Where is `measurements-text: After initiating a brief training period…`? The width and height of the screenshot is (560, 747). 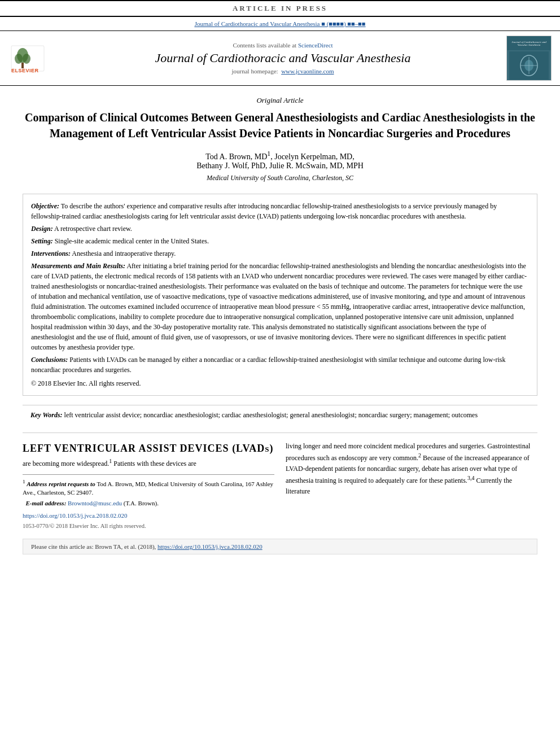 measurements-text: After initiating a brief training period… is located at coordinates (279, 307).